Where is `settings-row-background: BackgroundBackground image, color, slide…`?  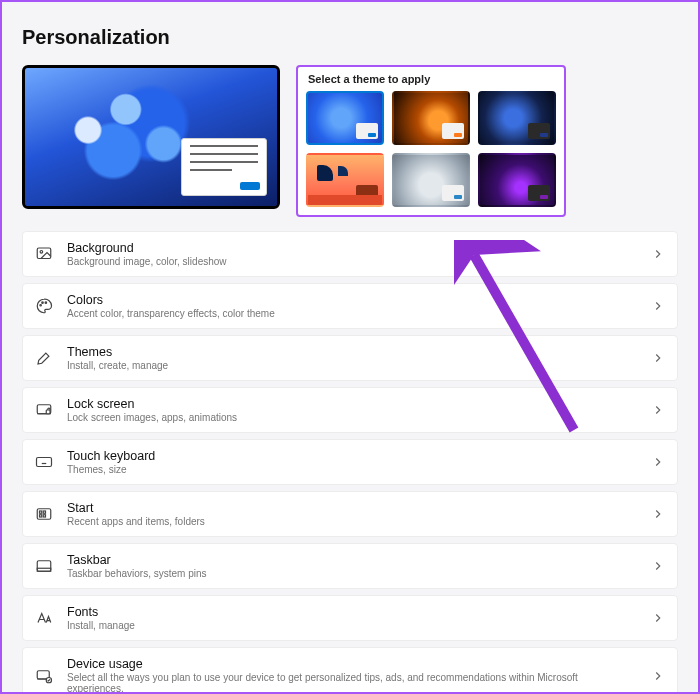
settings-row-background: BackgroundBackground image, color, slide… is located at coordinates (350, 254).